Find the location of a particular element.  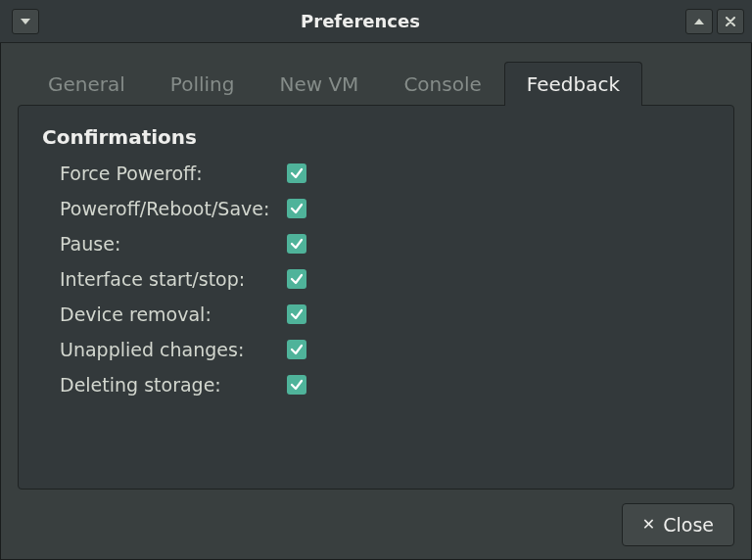

row-poweroff-reboot-save: Poweroff/Reboot/Save: is located at coordinates (385, 209).